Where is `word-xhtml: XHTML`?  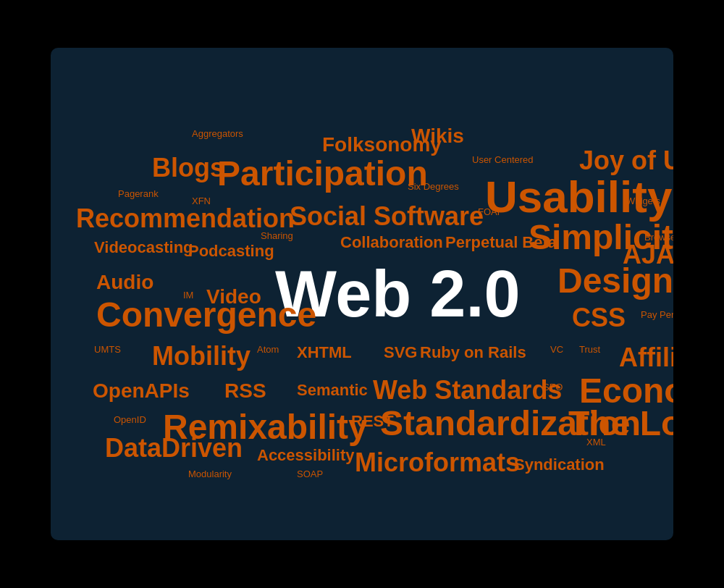
word-xhtml: XHTML is located at coordinates (324, 353).